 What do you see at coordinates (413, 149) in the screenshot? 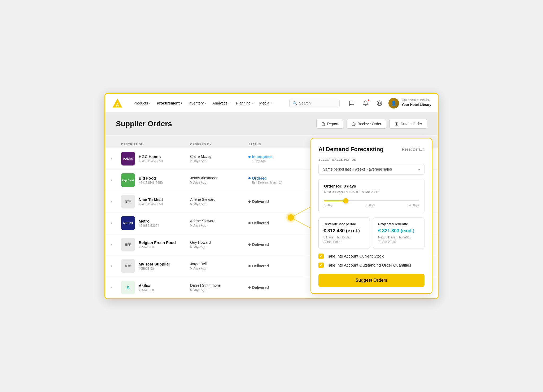
I see `reset-default-button: Reset Default` at bounding box center [413, 149].